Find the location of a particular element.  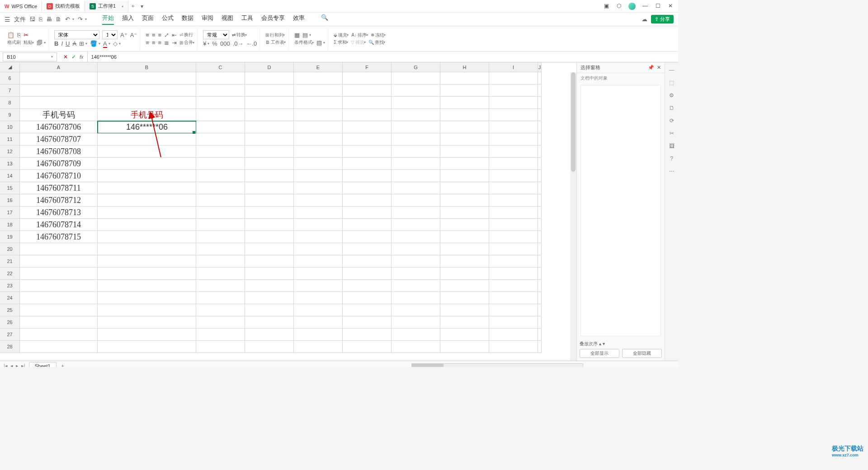

col-header-B: B is located at coordinates (147, 67).